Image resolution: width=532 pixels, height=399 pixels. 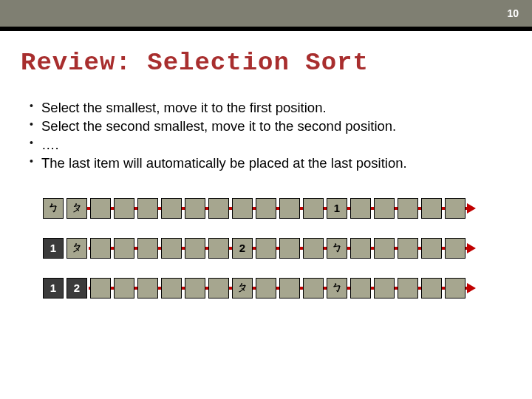 I want to click on divider-band, so click(x=266, y=29).